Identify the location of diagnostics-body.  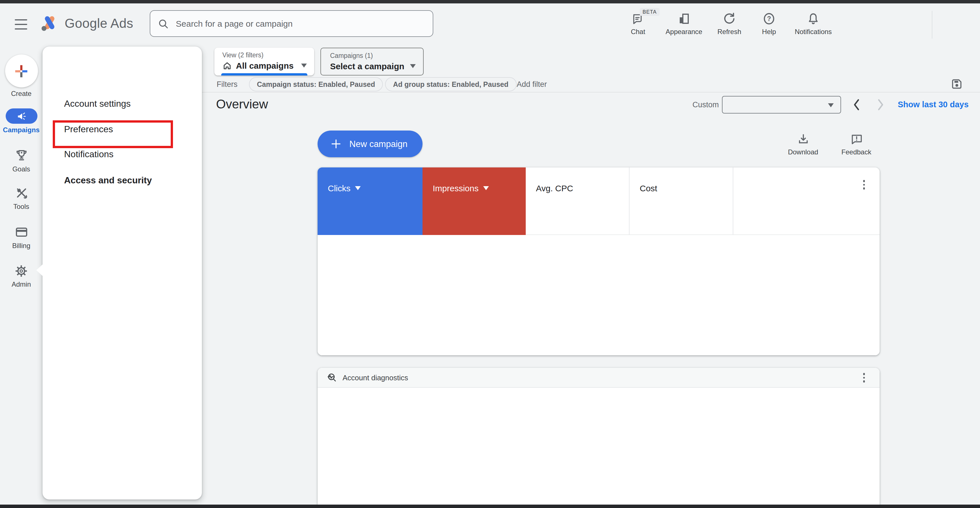
(599, 448).